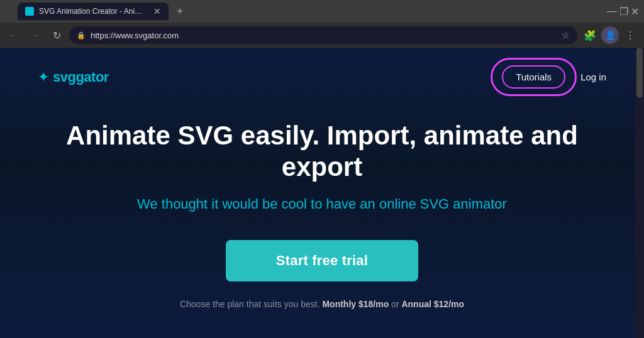 This screenshot has width=644, height=338. Describe the element at coordinates (30, 11) in the screenshot. I see `tab-favicon-icon` at that location.